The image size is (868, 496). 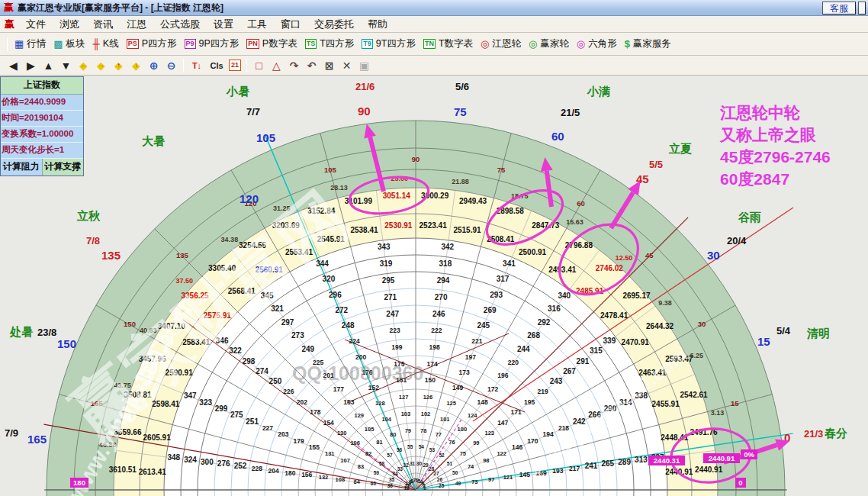 What do you see at coordinates (365, 66) in the screenshot?
I see `clear-icon: ▣` at bounding box center [365, 66].